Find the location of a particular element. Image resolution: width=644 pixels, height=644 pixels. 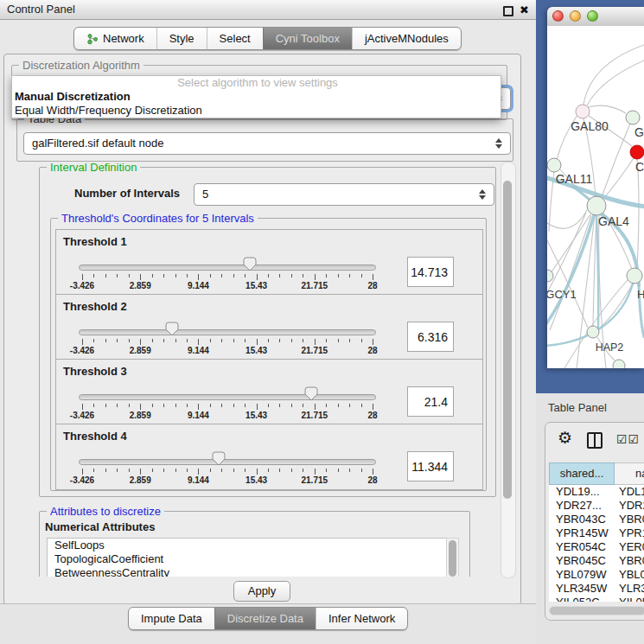

float-window-icon is located at coordinates (508, 11).